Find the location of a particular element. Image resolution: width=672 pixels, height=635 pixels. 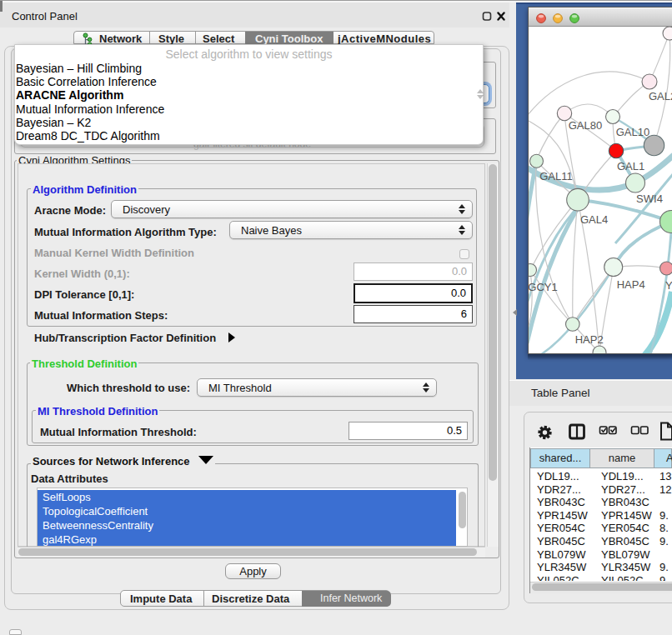

svg-text: GAL1 is located at coordinates (630, 167).